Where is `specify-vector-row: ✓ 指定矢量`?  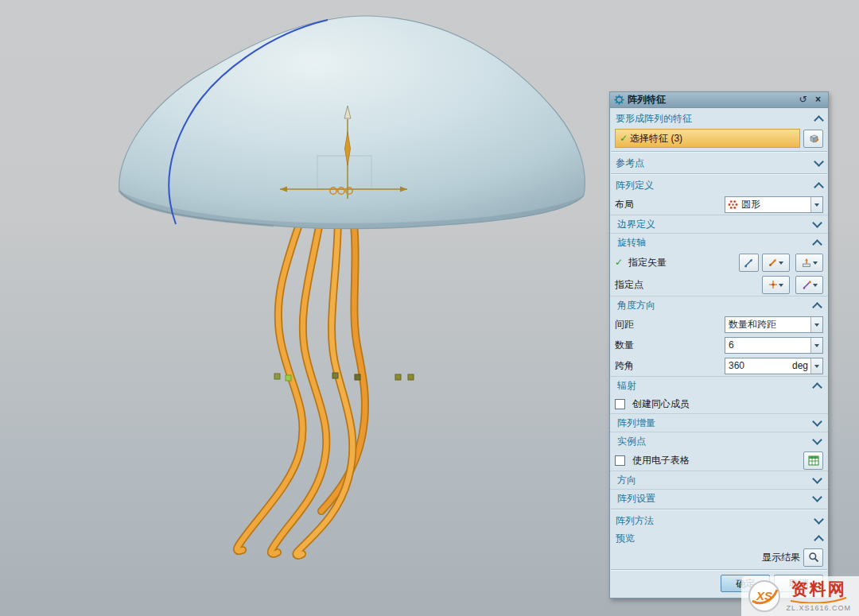 specify-vector-row: ✓ 指定矢量 is located at coordinates (719, 262).